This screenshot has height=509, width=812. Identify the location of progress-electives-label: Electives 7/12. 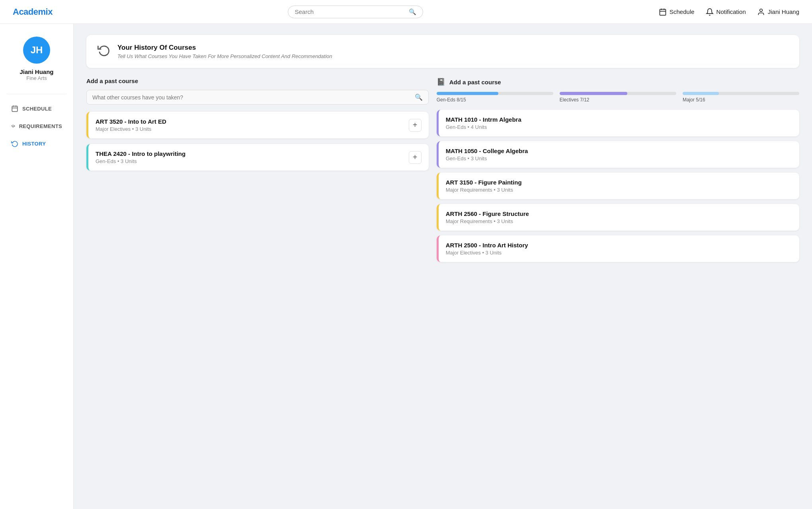
(618, 100).